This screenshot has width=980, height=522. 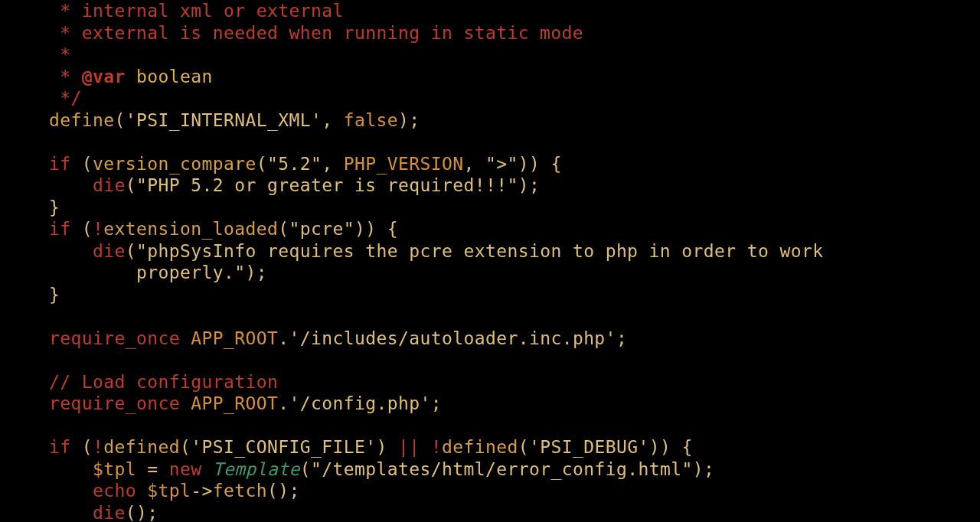 What do you see at coordinates (164, 382) in the screenshot?
I see `comment-line: // Load configuration` at bounding box center [164, 382].